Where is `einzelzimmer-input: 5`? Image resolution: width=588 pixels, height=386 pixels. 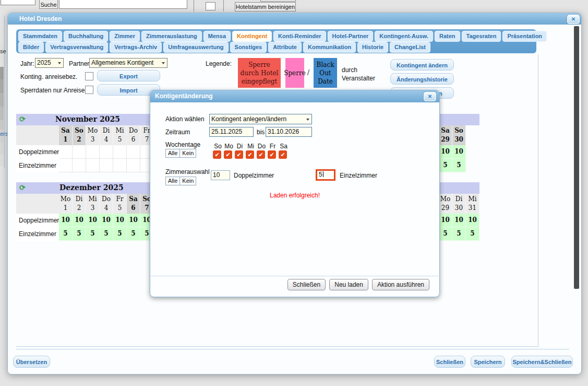 einzelzimmer-input: 5 is located at coordinates (326, 175).